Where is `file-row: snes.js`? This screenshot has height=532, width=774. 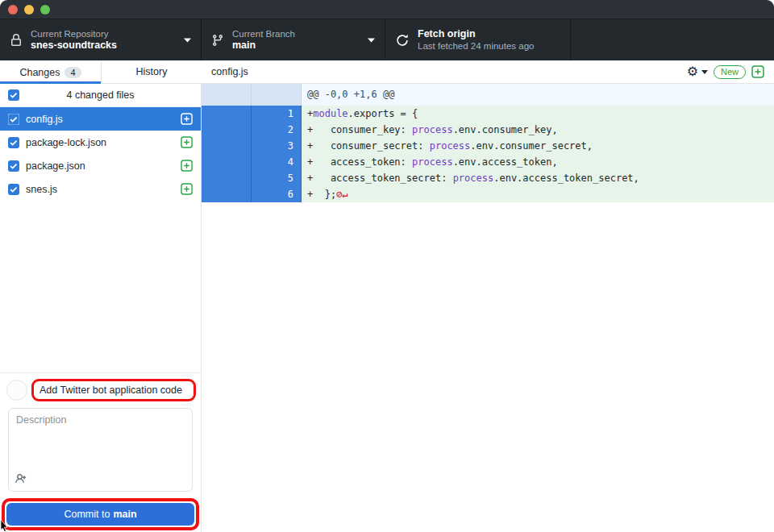
file-row: snes.js is located at coordinates (100, 189).